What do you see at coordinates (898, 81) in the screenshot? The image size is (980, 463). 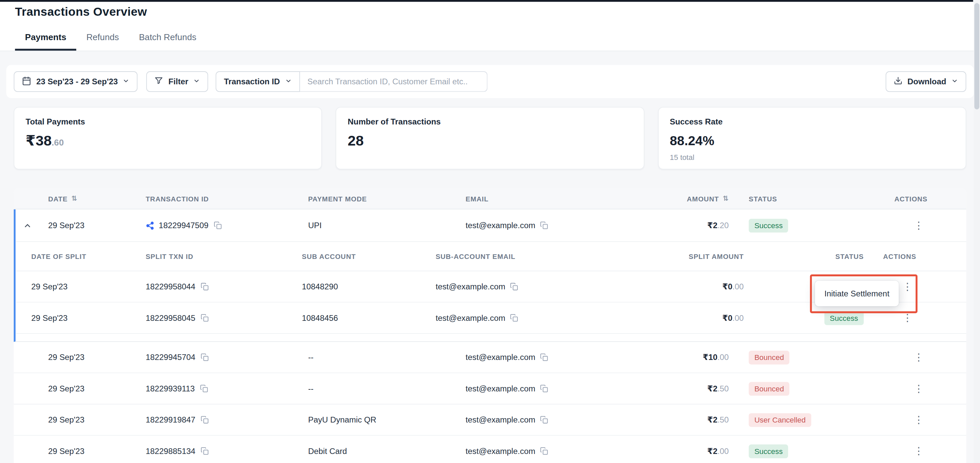 I see `download-icon` at bounding box center [898, 81].